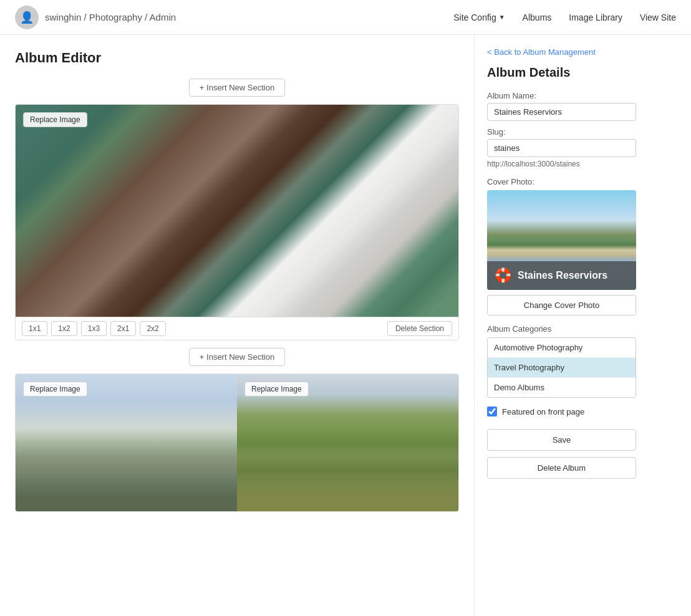 Image resolution: width=691 pixels, height=616 pixels. Describe the element at coordinates (277, 389) in the screenshot. I see `replace-image-button-2-2: Replace Image` at that location.